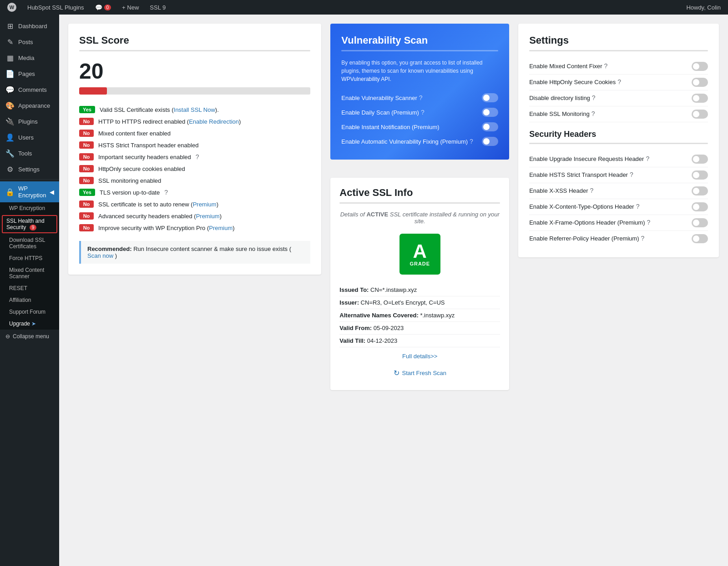 The width and height of the screenshot is (728, 566). What do you see at coordinates (56, 7) in the screenshot?
I see `site-name: HubSpot SSL Plugins` at bounding box center [56, 7].